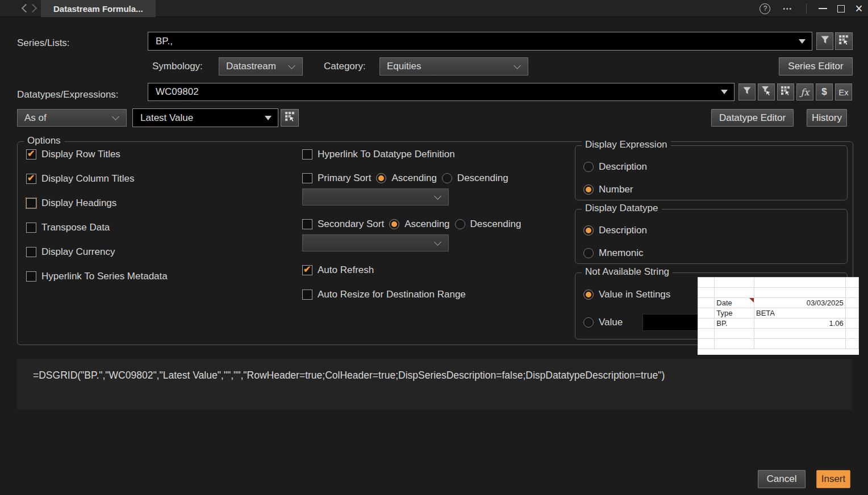 Image resolution: width=868 pixels, height=495 pixels. What do you see at coordinates (589, 322) in the screenshot?
I see `value-radio` at bounding box center [589, 322].